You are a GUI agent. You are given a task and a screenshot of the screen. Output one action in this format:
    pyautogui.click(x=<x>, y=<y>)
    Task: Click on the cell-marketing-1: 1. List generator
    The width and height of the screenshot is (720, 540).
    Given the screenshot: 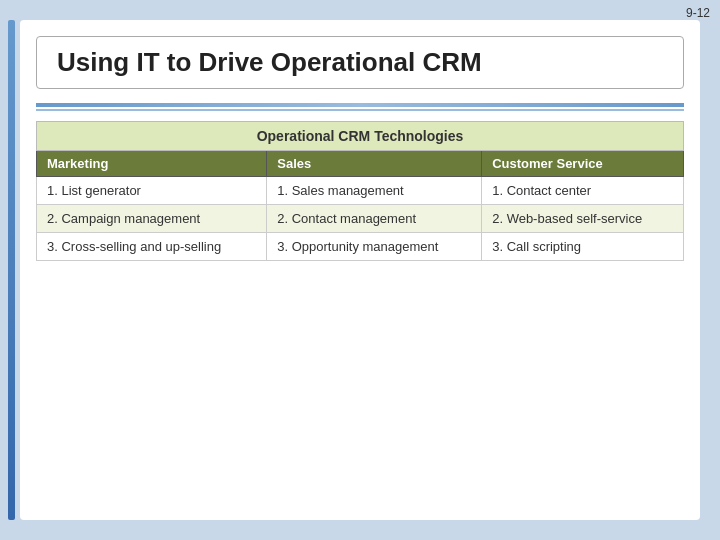 What is the action you would take?
    pyautogui.click(x=152, y=191)
    